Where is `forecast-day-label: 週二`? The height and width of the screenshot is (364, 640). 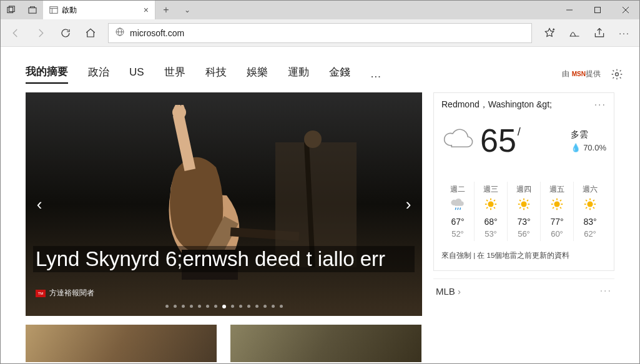 forecast-day-label: 週二 is located at coordinates (458, 190).